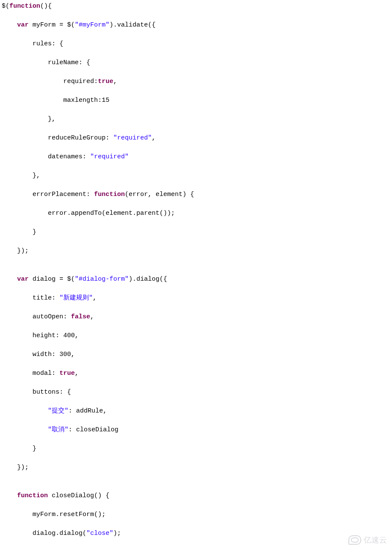 Image resolution: width=392 pixels, height=549 pixels. I want to click on code-line: error.appendTo(element.parent());, so click(196, 214).